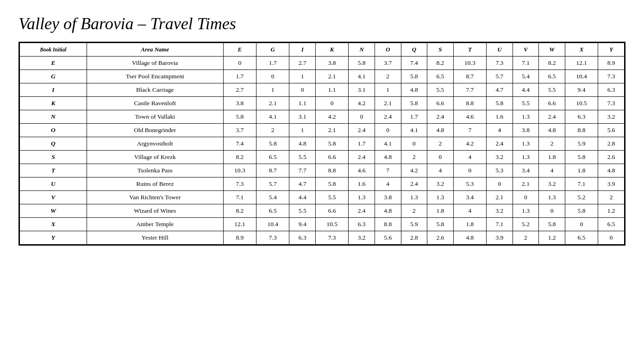  What do you see at coordinates (611, 224) in the screenshot?
I see `cell-X-Y: 6.5` at bounding box center [611, 224].